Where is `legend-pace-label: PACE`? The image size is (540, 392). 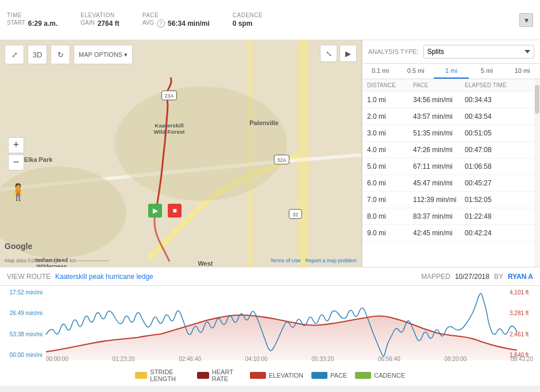 legend-pace-label: PACE is located at coordinates (339, 375).